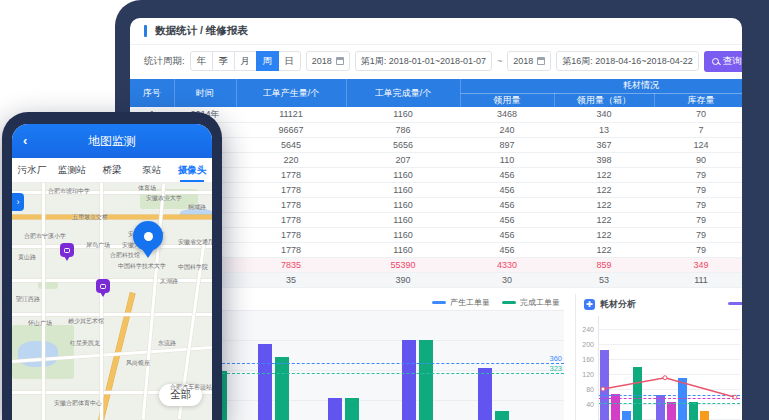 This screenshot has width=769, height=420. What do you see at coordinates (291, 160) in the screenshot?
I see `table-cell: 220` at bounding box center [291, 160].